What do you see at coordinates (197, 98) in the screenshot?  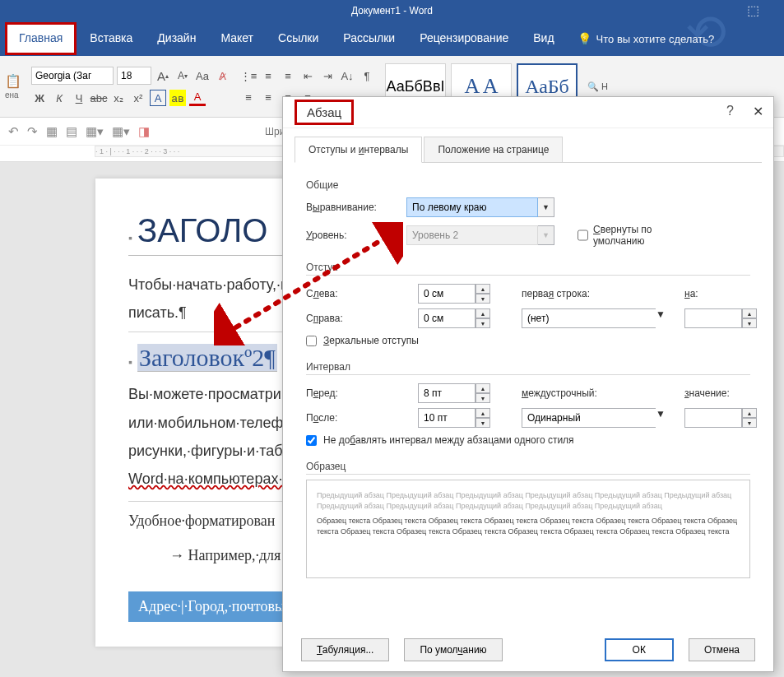 I see `font-color-icon: A` at bounding box center [197, 98].